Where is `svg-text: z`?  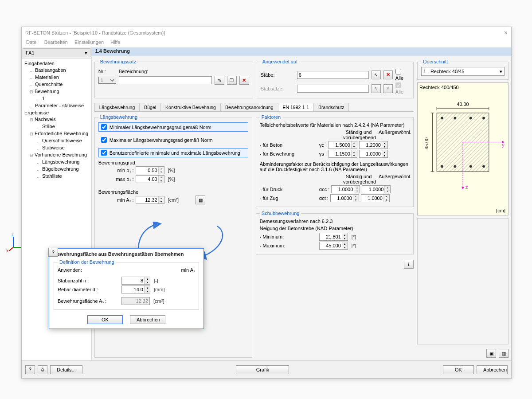 svg-text: z is located at coordinates (466, 187).